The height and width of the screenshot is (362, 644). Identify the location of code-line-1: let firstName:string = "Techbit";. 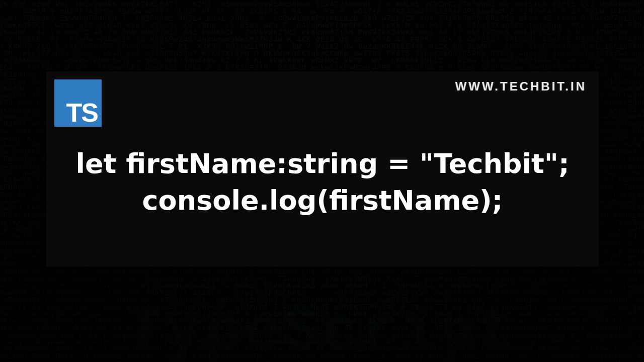
(323, 164).